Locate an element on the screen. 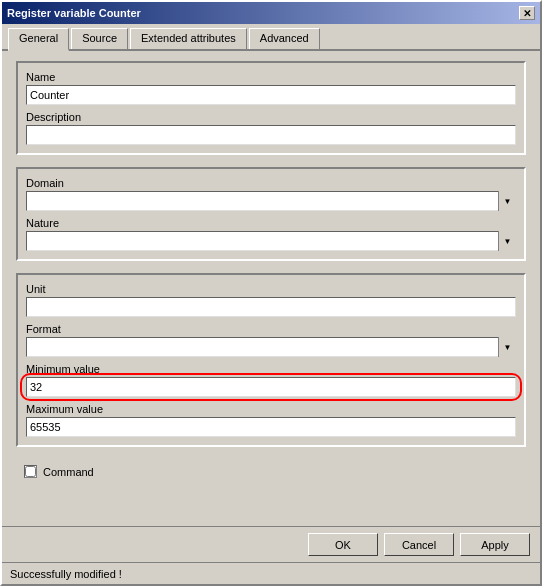  tab-extended-attributes: Extended attributes is located at coordinates (188, 38).